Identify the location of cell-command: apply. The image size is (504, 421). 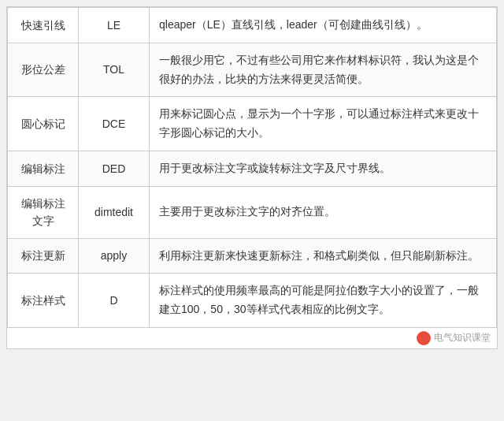
(114, 255).